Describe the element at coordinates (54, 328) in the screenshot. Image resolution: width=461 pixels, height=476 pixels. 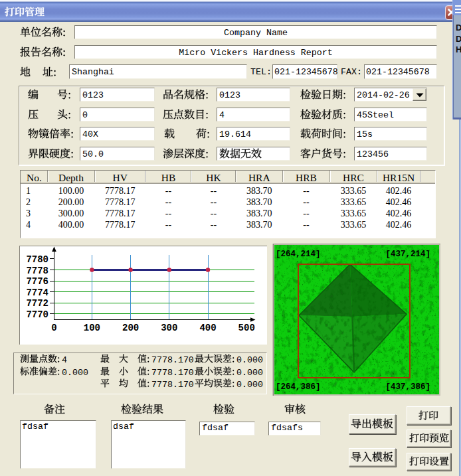
I see `svg-text: 0` at that location.